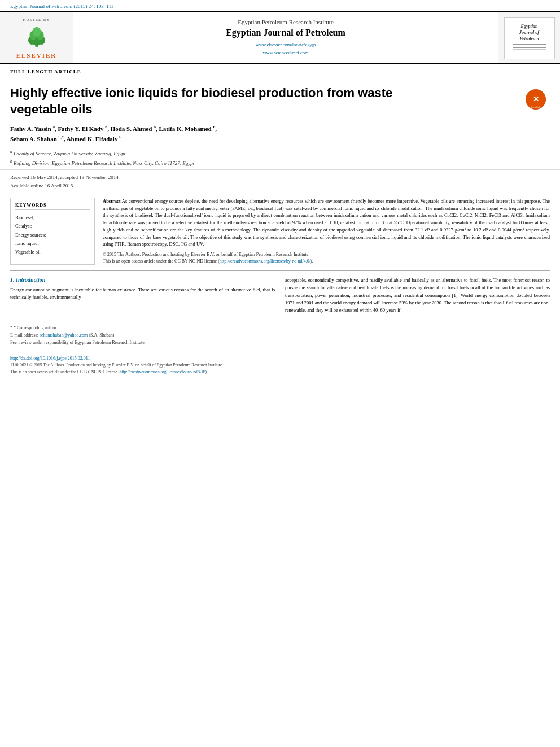 The image size is (560, 747). What do you see at coordinates (142, 295) in the screenshot?
I see `intro-col-left: 1. Introduction Energy consumption augme…` at bounding box center [142, 295].